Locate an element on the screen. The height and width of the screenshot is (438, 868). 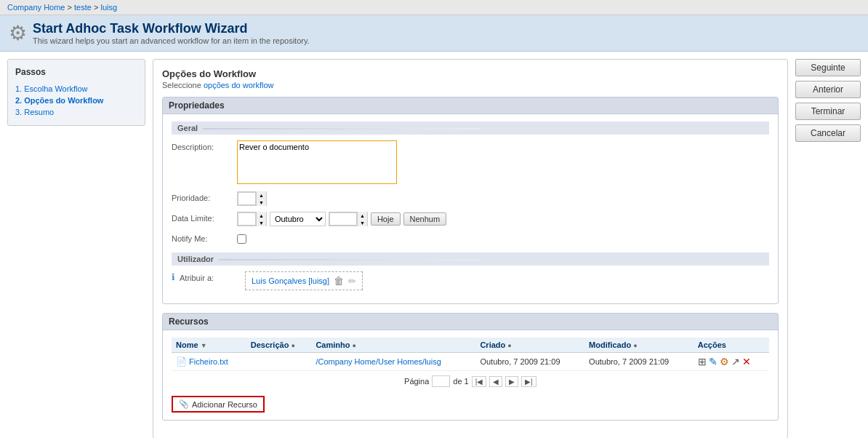
seguinte-button: Seguinte is located at coordinates (828, 68).